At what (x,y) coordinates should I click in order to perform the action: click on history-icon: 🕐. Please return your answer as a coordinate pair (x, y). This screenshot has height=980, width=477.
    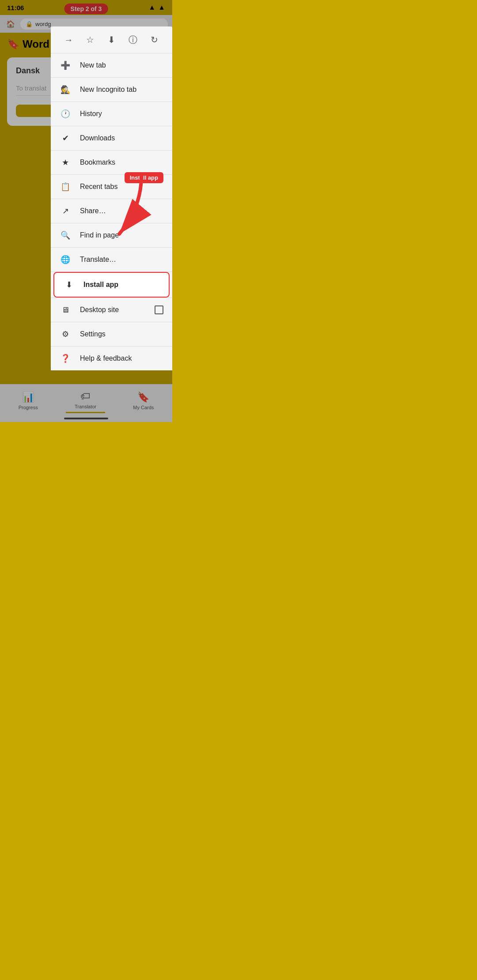
    Looking at the image, I should click on (65, 114).